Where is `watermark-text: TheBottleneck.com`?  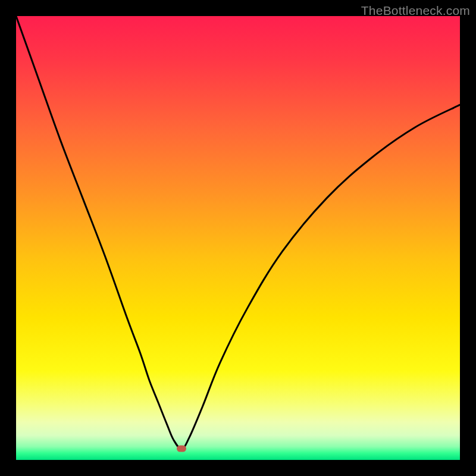 watermark-text: TheBottleneck.com is located at coordinates (415, 11).